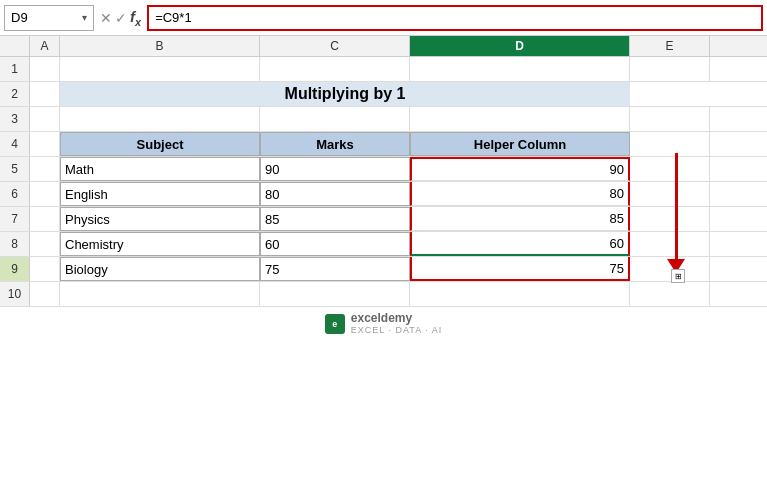 This screenshot has width=767, height=503. What do you see at coordinates (335, 269) in the screenshot?
I see `cell-c9-marks: 75` at bounding box center [335, 269].